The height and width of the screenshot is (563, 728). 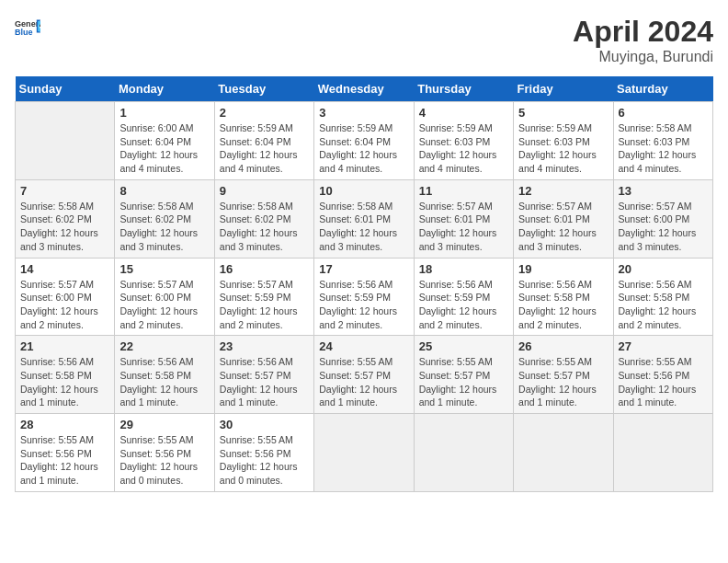 I want to click on header-cell-sunday: Sunday, so click(x=65, y=89).